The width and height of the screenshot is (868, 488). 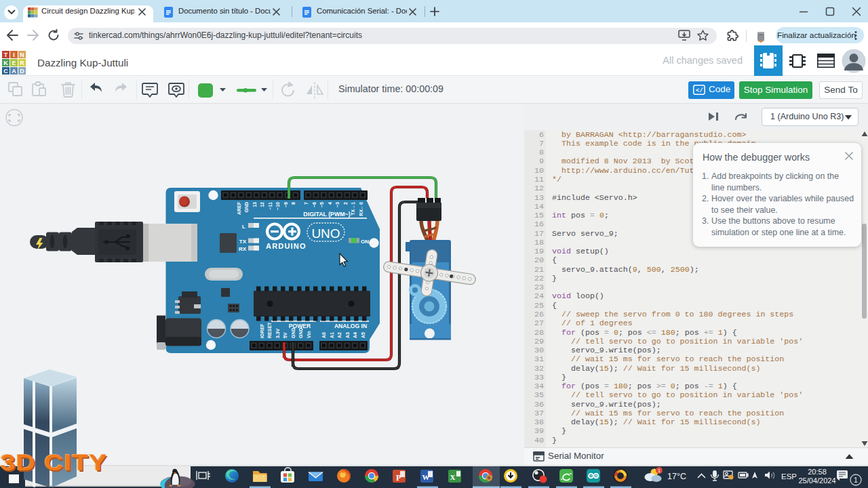 I want to click on svg-text: 2, so click(x=346, y=203).